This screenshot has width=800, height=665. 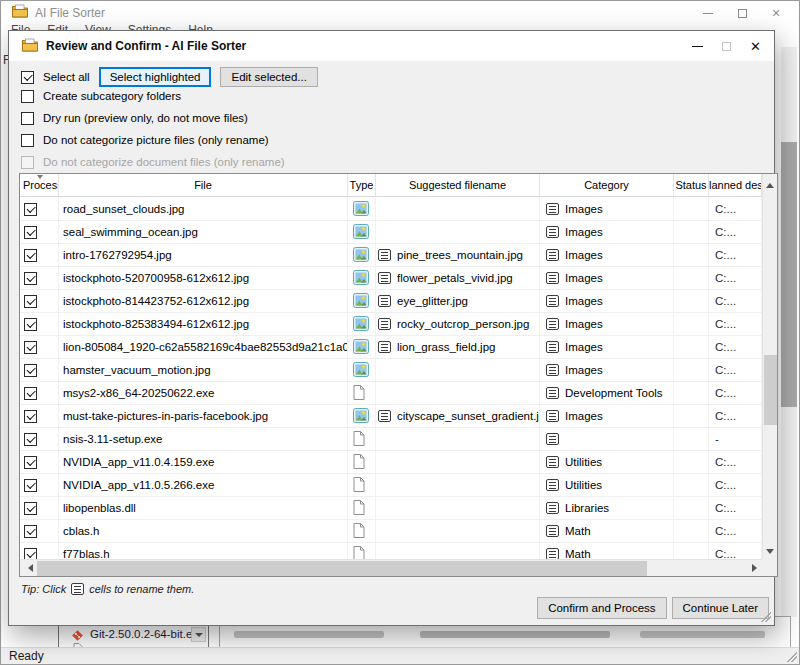 I want to click on file-name-cell: hamster_vacuum_motion.jpg, so click(x=204, y=370).